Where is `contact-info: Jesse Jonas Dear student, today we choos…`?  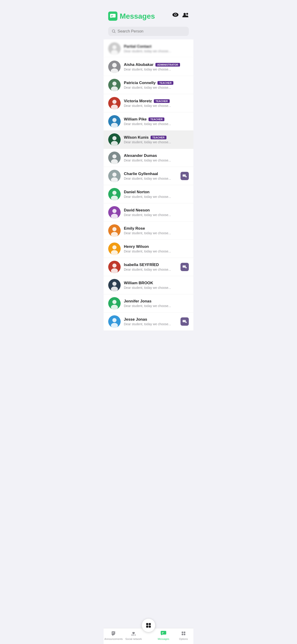
contact-info: Jesse Jonas Dear student, today we choos… is located at coordinates (151, 322).